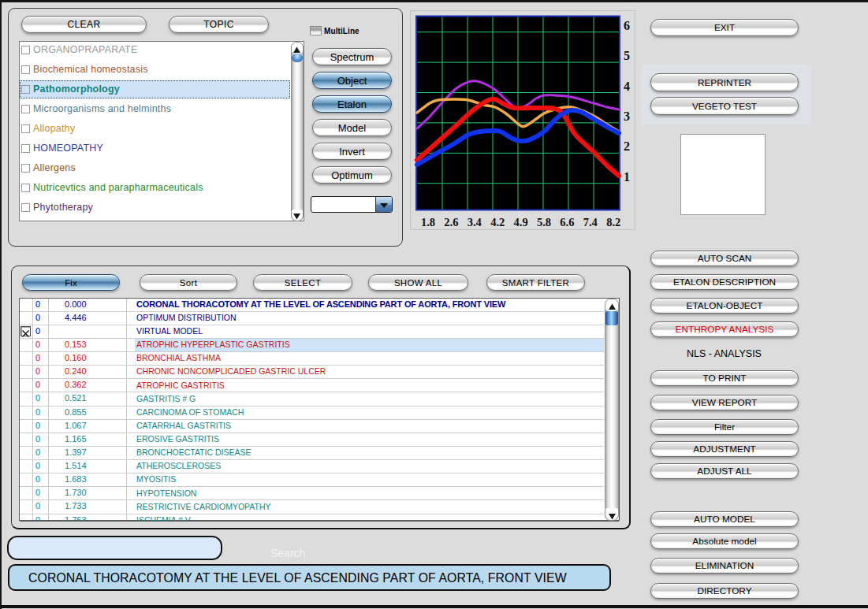  I want to click on svg-text: 1, so click(627, 176).